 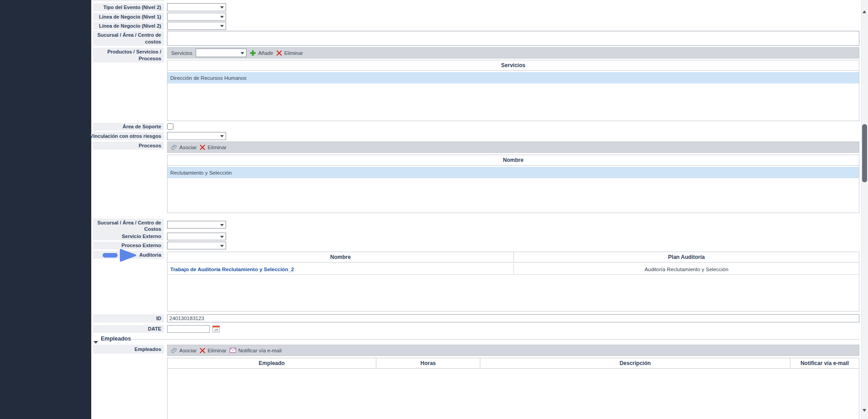 What do you see at coordinates (513, 160) in the screenshot?
I see `procesos-table-header: Nombre` at bounding box center [513, 160].